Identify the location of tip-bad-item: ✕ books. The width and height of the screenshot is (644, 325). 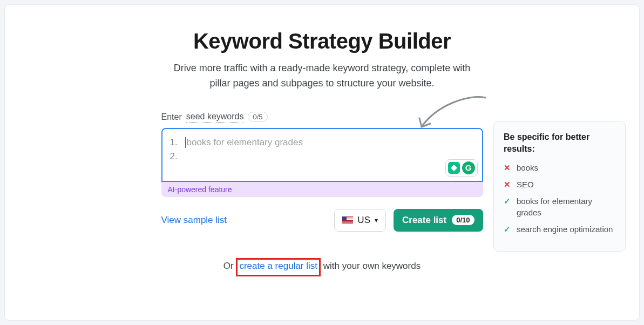
(559, 167).